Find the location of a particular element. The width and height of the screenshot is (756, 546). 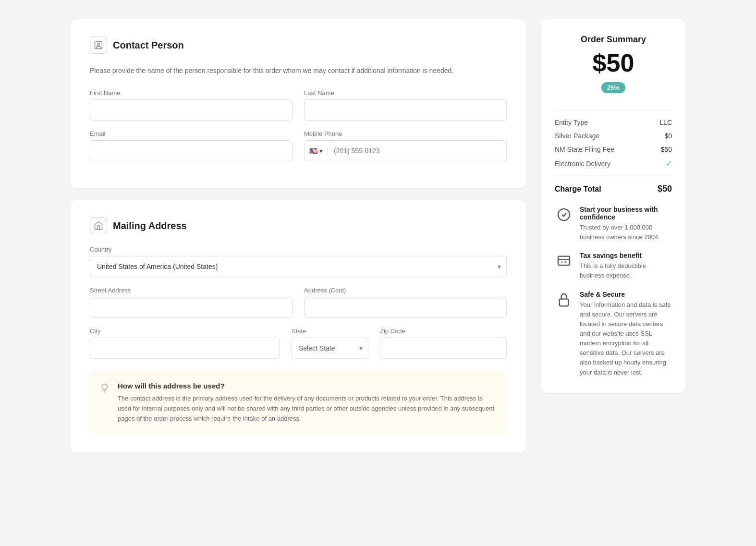

address-cont-group: Address (Cont) is located at coordinates (405, 303).